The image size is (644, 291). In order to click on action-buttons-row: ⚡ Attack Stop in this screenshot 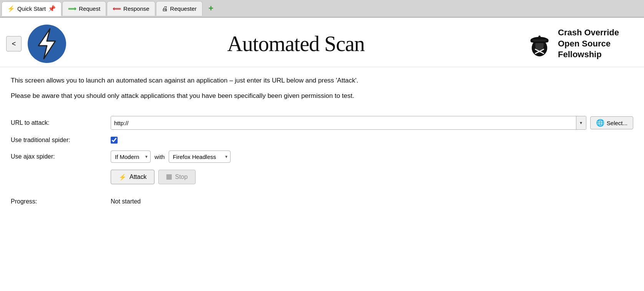, I will do `click(322, 180)`.